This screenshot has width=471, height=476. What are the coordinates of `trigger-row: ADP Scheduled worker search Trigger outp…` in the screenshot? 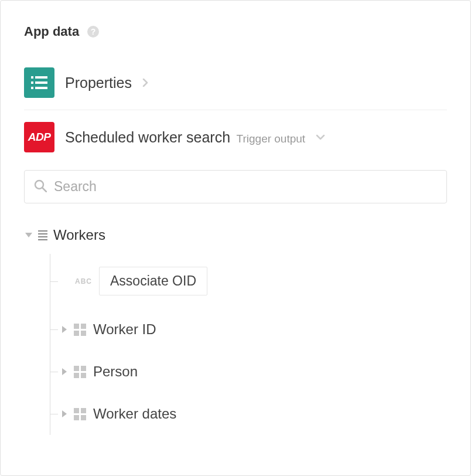 It's located at (236, 137).